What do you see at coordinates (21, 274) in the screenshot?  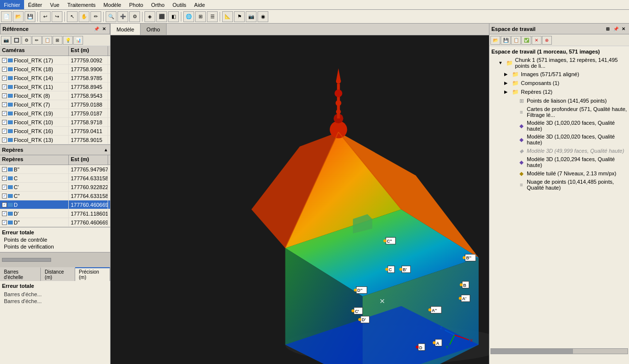 I see `tab-barres-echelle: Barres d'échelle` at bounding box center [21, 274].